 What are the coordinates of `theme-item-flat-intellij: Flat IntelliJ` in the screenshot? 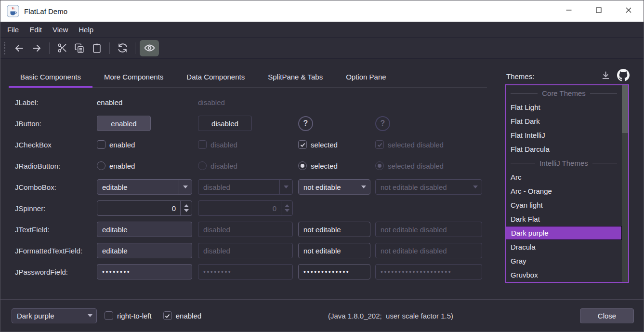 It's located at (564, 135).